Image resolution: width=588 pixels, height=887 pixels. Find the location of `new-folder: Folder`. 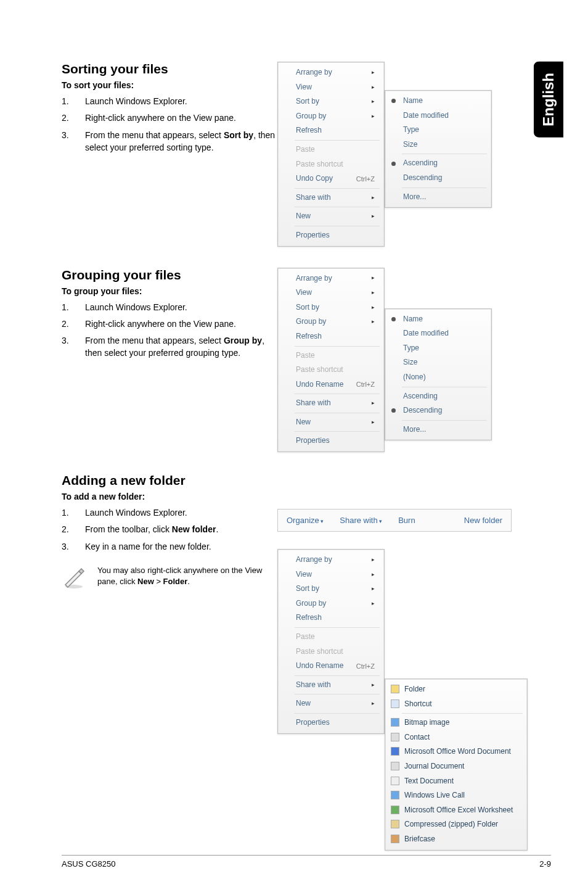

new-folder: Folder is located at coordinates (456, 690).